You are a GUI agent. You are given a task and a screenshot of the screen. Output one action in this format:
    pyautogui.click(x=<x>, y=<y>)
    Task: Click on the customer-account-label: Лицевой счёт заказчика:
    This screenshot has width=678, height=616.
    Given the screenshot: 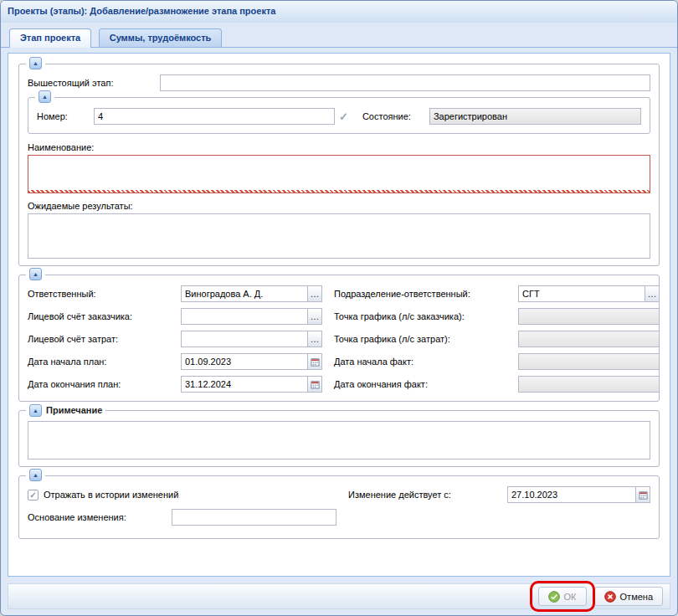 What is the action you would take?
    pyautogui.click(x=104, y=316)
    